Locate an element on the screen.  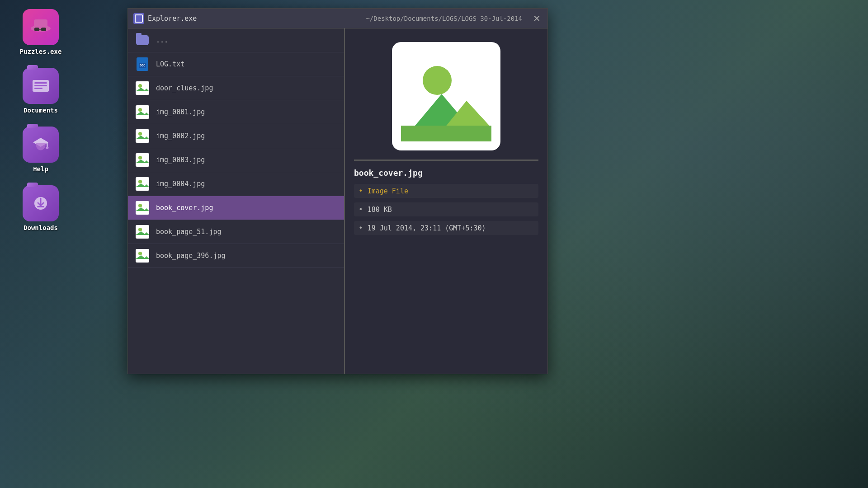
doc-icon is located at coordinates (142, 64).